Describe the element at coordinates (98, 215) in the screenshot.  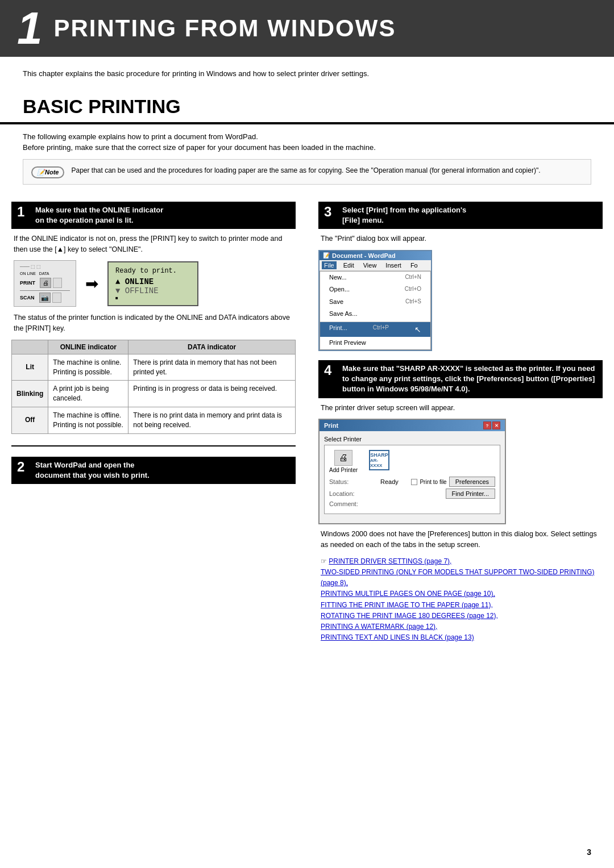
I see `step1-title: Make sure that the ONLINE indicator on t…` at that location.